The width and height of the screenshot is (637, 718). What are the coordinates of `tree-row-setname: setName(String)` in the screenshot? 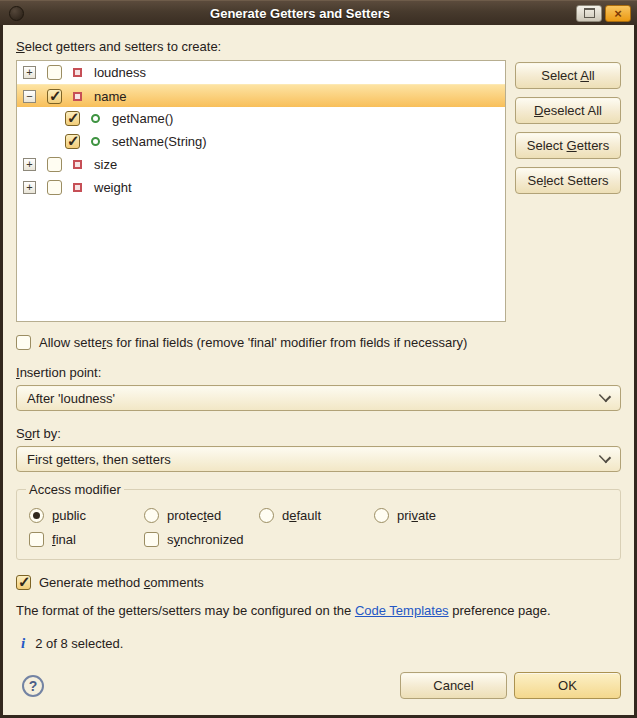 It's located at (261, 142).